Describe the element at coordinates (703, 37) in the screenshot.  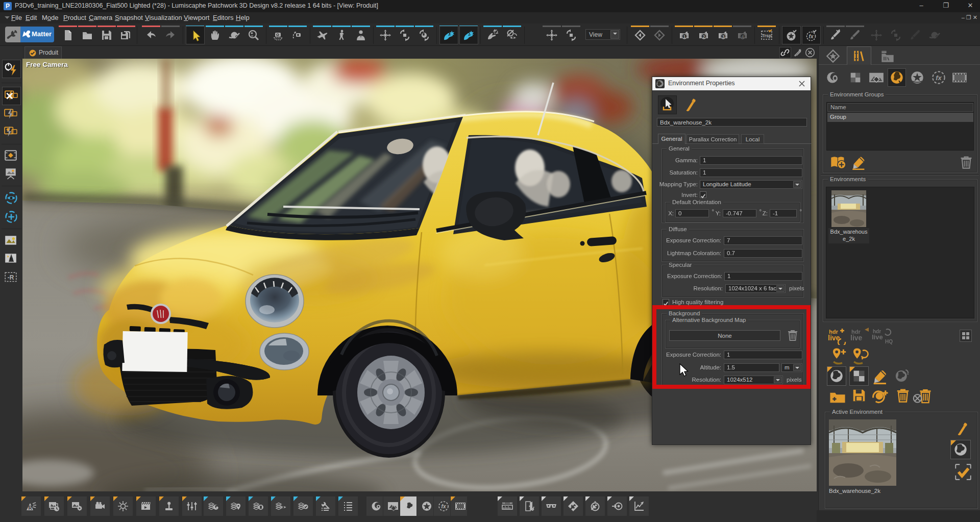
I see `svg-text: 2` at that location.